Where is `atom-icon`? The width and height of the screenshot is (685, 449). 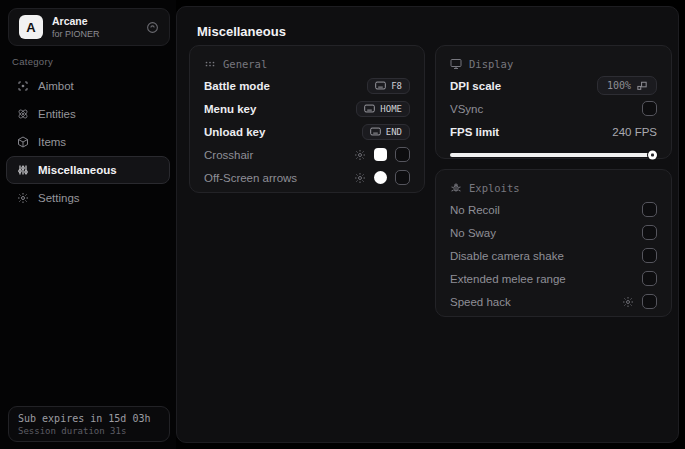
atom-icon is located at coordinates (22, 114).